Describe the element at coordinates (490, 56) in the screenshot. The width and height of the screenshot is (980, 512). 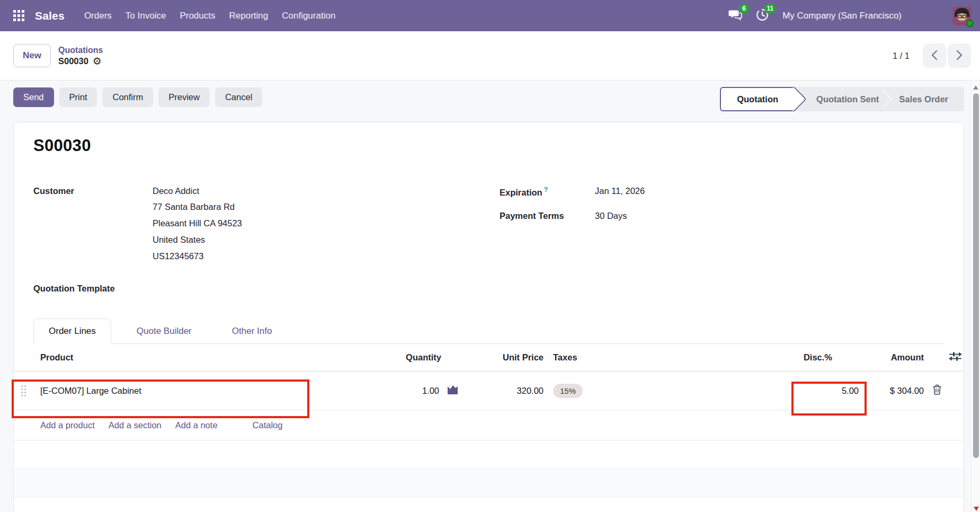
I see `control-panel: New Quotations S00030 ⚙ 1 / 1` at that location.